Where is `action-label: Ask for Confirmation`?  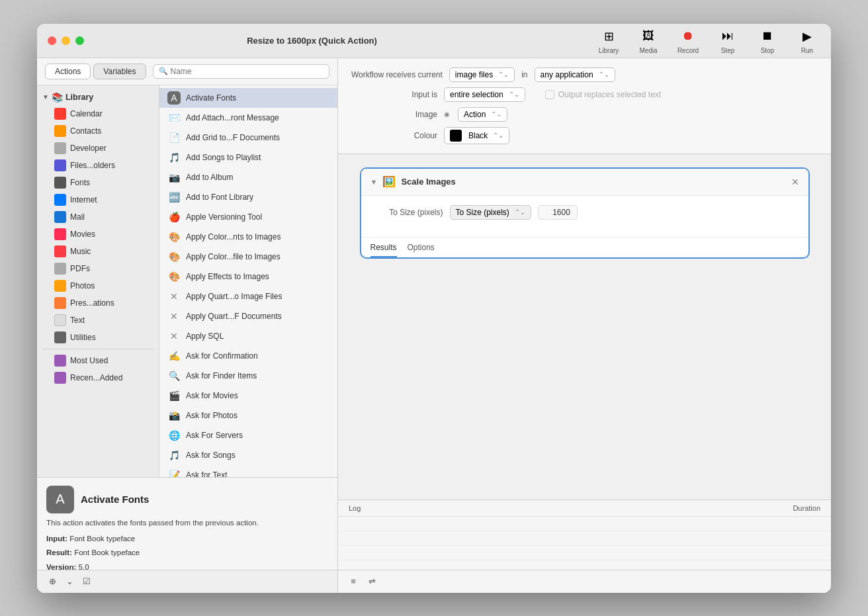 action-label: Ask for Confirmation is located at coordinates (222, 356).